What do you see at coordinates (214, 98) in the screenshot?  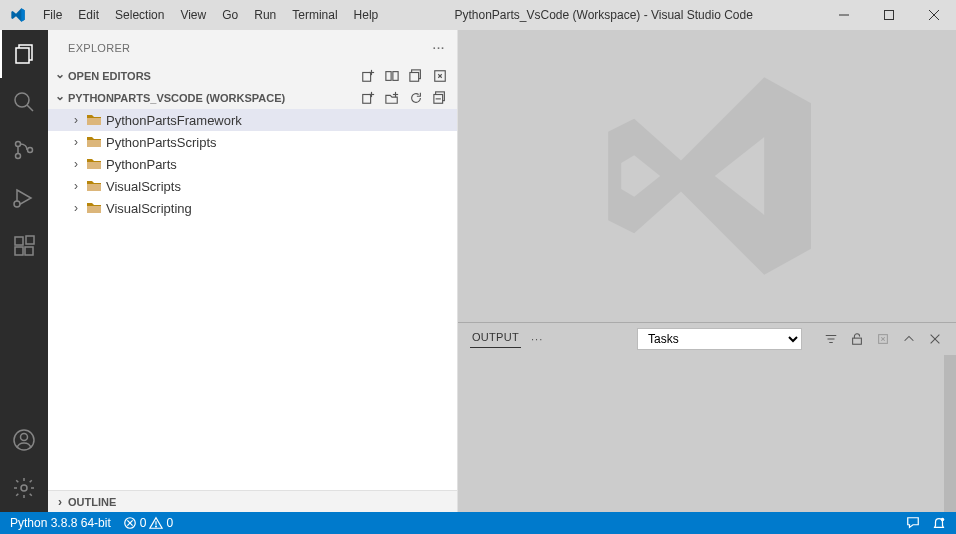 I see `workspace-label: PYTHONPARTS_VSCODE (WORKSPACE)` at bounding box center [214, 98].